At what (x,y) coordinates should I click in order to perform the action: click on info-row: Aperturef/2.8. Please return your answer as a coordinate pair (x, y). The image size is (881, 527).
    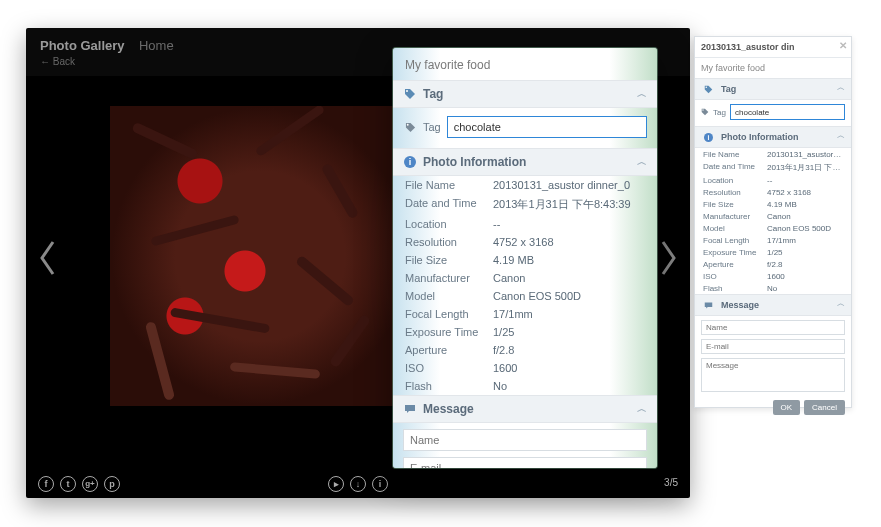
    Looking at the image, I should click on (773, 264).